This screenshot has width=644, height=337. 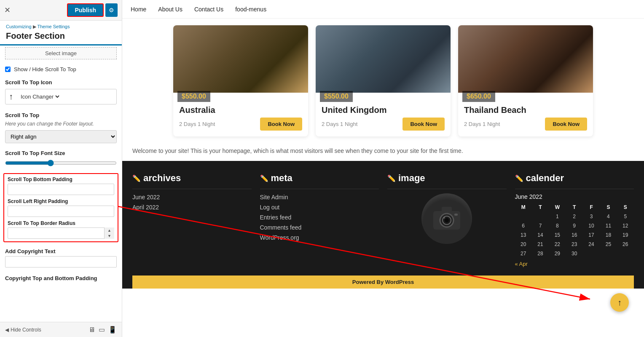 I want to click on copyright-padding-label: Copyright Top and Bottom Padding, so click(x=61, y=277).